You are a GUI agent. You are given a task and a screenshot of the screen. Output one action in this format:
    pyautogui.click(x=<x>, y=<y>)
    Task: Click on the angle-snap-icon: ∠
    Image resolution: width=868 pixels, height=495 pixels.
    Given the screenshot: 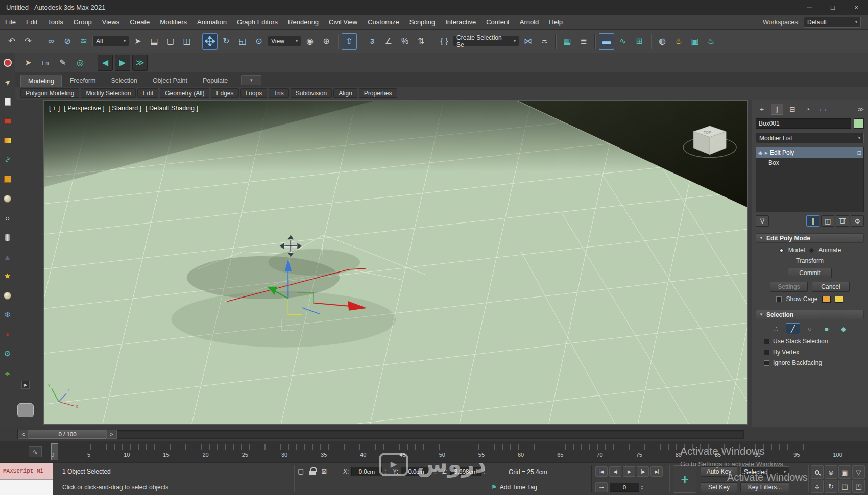 What is the action you would take?
    pyautogui.click(x=389, y=41)
    